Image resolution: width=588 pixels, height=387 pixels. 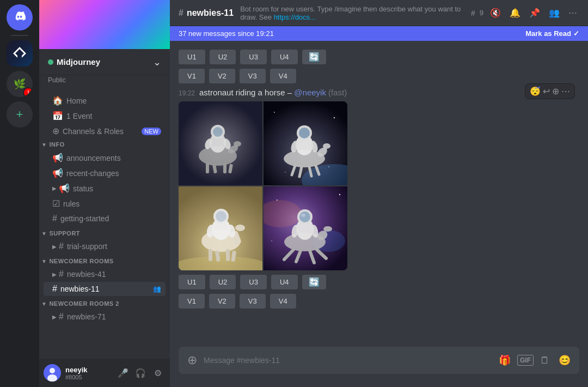 I want to click on section-info-header: ▼ INFO, so click(x=105, y=144).